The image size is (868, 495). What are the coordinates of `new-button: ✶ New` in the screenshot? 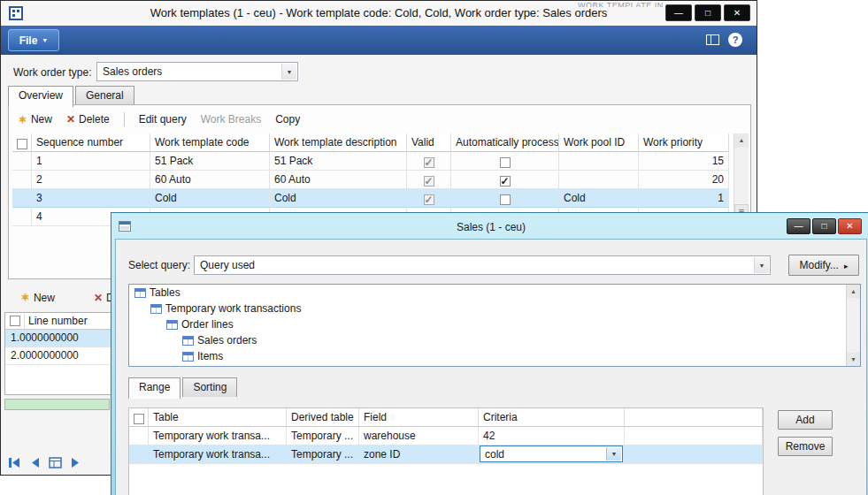 It's located at (35, 120).